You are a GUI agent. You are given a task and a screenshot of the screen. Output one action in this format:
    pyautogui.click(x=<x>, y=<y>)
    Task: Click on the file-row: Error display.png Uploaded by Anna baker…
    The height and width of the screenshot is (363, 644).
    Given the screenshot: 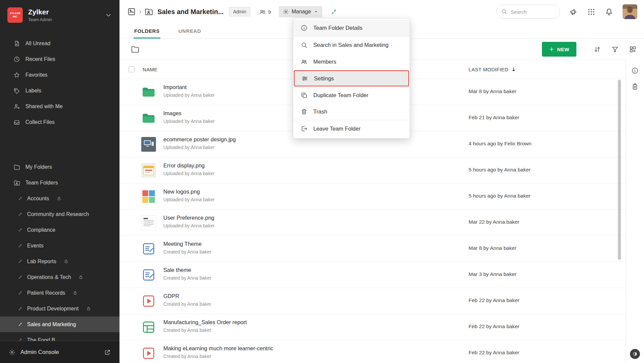 What is the action you would take?
    pyautogui.click(x=373, y=170)
    